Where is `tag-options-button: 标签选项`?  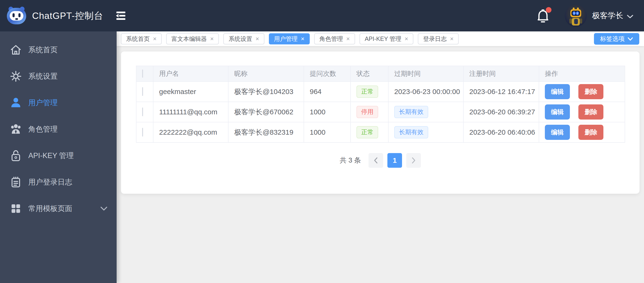
tag-options-button: 标签选项 is located at coordinates (616, 39).